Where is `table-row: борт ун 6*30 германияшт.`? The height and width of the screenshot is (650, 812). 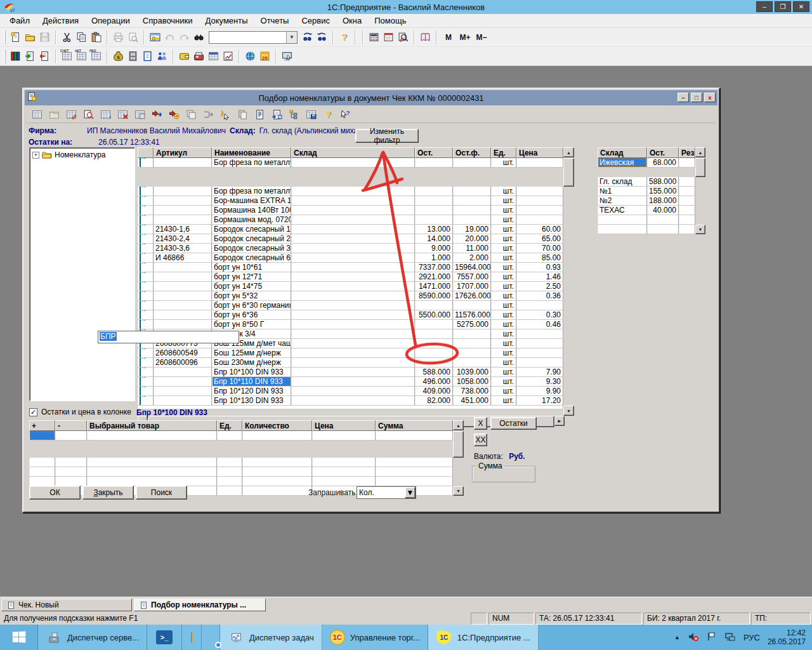
table-row: борт ун 6*30 германияшт. is located at coordinates (357, 306).